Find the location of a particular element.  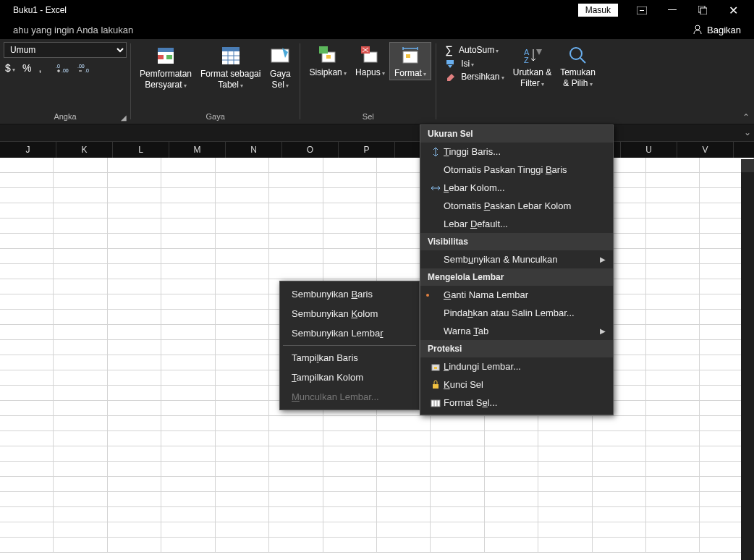

conditional-formatting-button: Pemformatan Bersyarat is located at coordinates (166, 67).